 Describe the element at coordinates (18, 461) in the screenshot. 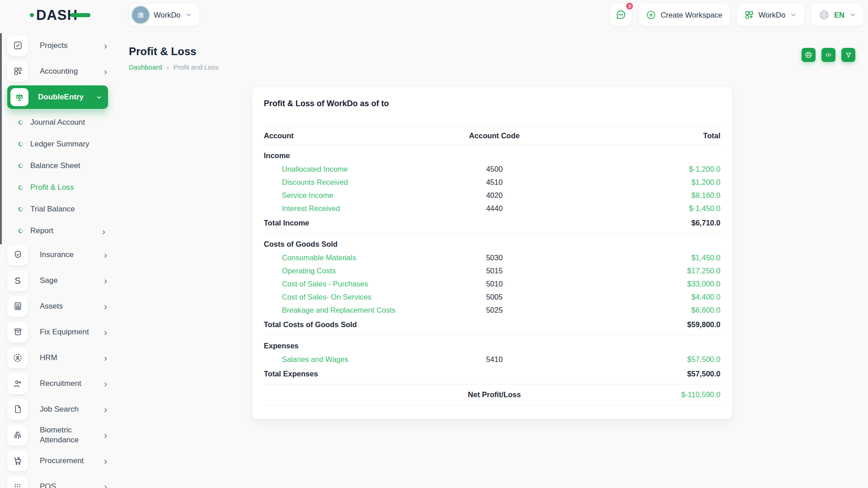

I see `cart-icon` at that location.